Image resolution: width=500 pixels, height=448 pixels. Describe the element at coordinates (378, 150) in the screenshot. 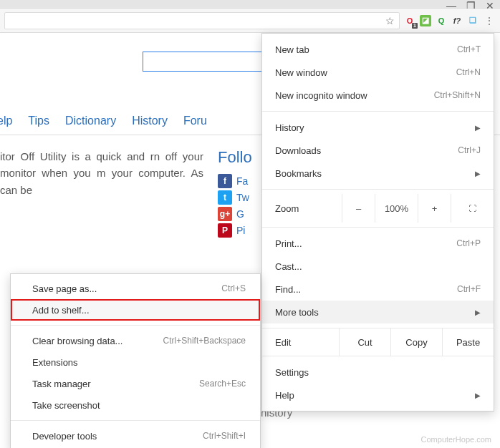

I see `menu-item-downloads: DownloadsCtrl+J` at that location.